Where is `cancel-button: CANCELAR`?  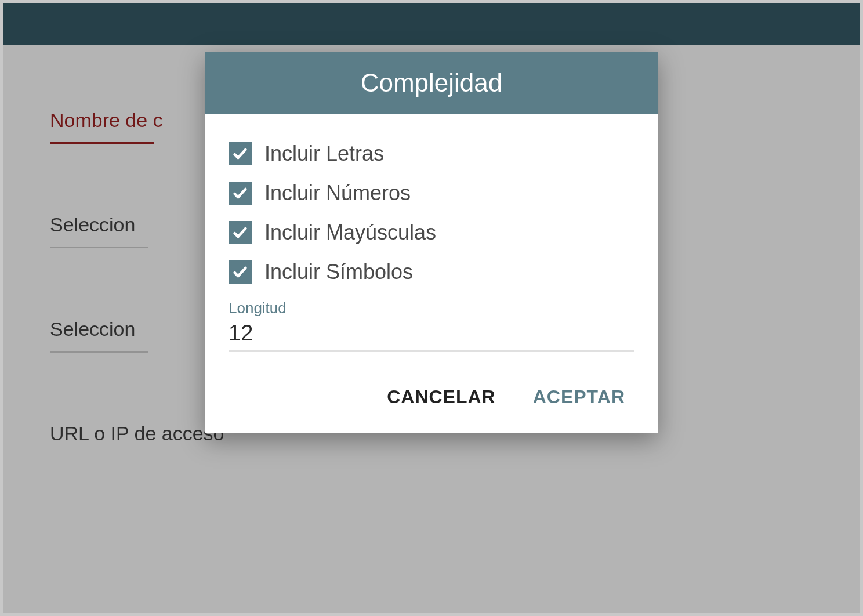 cancel-button: CANCELAR is located at coordinates (441, 397).